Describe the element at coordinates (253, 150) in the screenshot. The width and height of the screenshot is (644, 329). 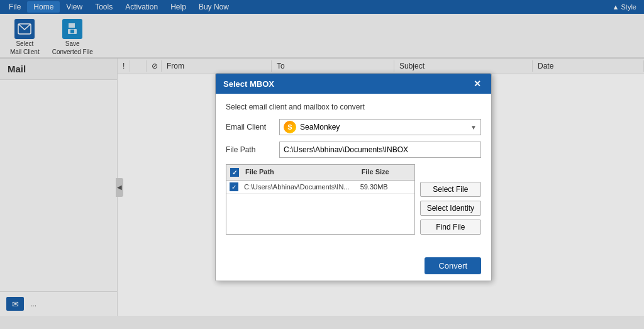
I see `file-path-label: File Path` at that location.